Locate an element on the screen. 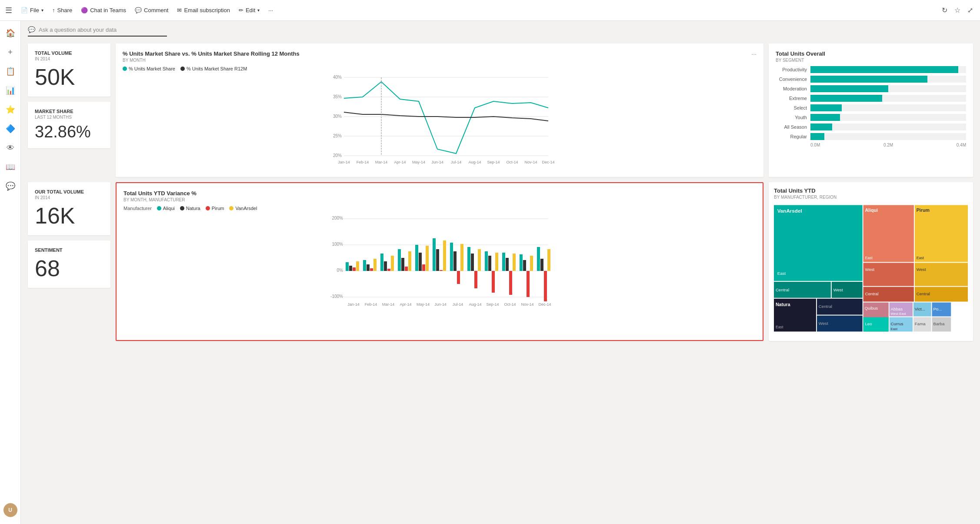  sidebar-star-icon: ⭐ is located at coordinates (10, 110).